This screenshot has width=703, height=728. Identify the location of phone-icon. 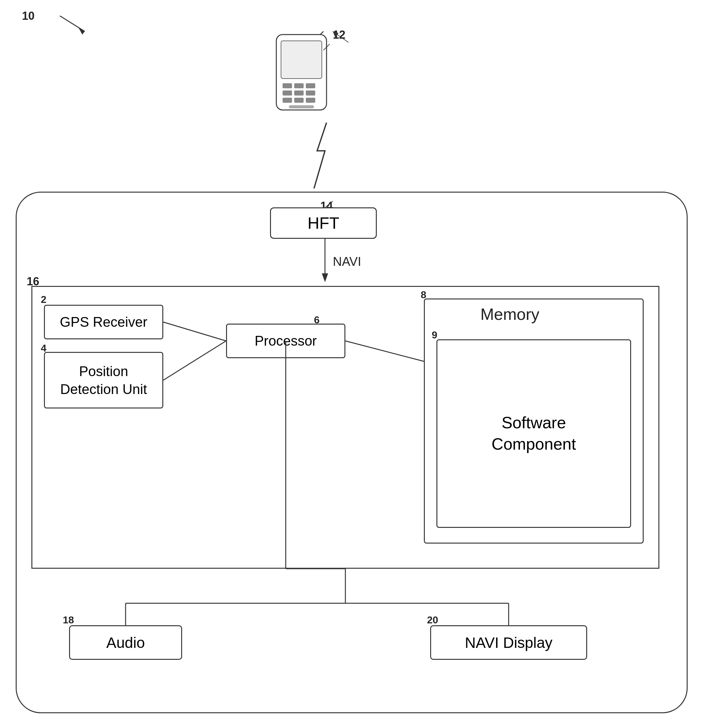
(301, 79).